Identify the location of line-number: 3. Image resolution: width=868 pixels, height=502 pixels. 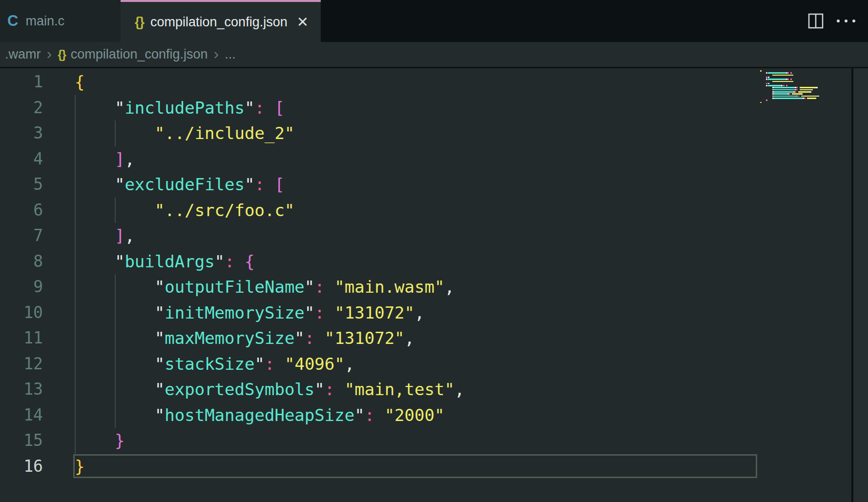
(21, 134).